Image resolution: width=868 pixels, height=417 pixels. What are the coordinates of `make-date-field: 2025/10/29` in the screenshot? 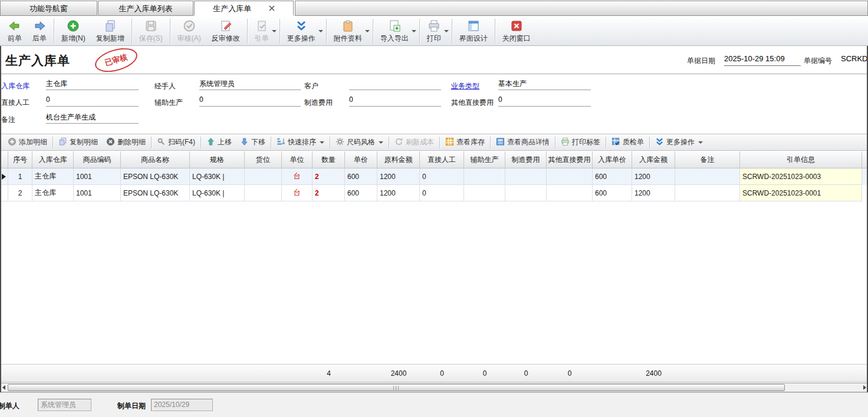 It's located at (182, 405).